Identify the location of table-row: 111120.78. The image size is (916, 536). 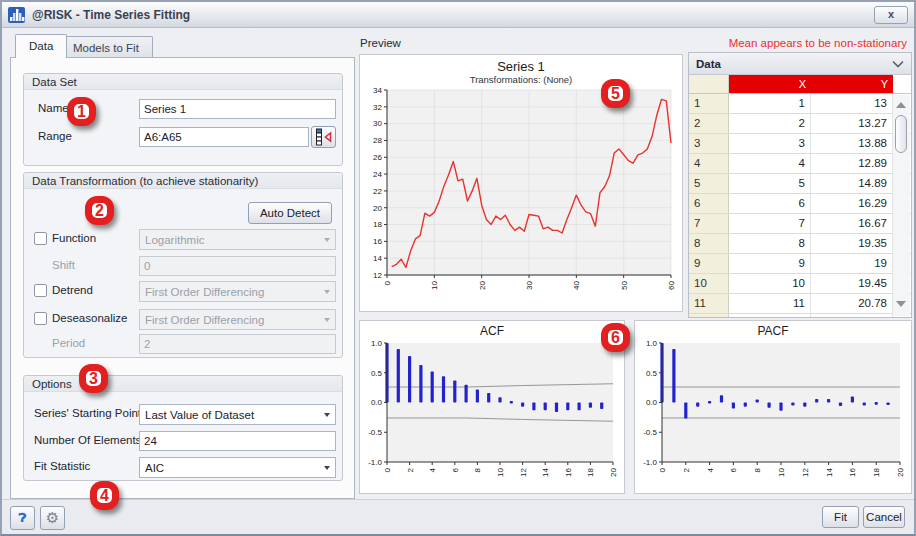
(800, 304).